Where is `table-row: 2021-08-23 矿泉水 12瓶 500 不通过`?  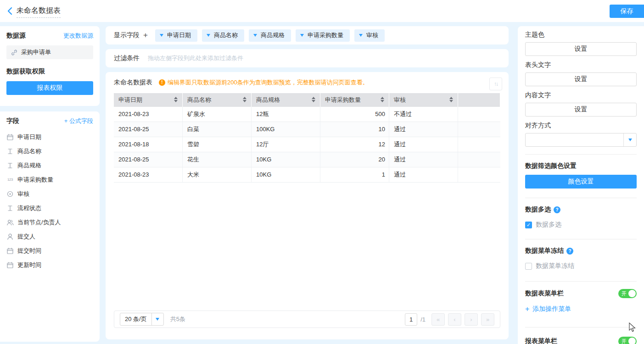
table-row: 2021-08-23 矿泉水 12瓶 500 不通过 is located at coordinates (307, 115).